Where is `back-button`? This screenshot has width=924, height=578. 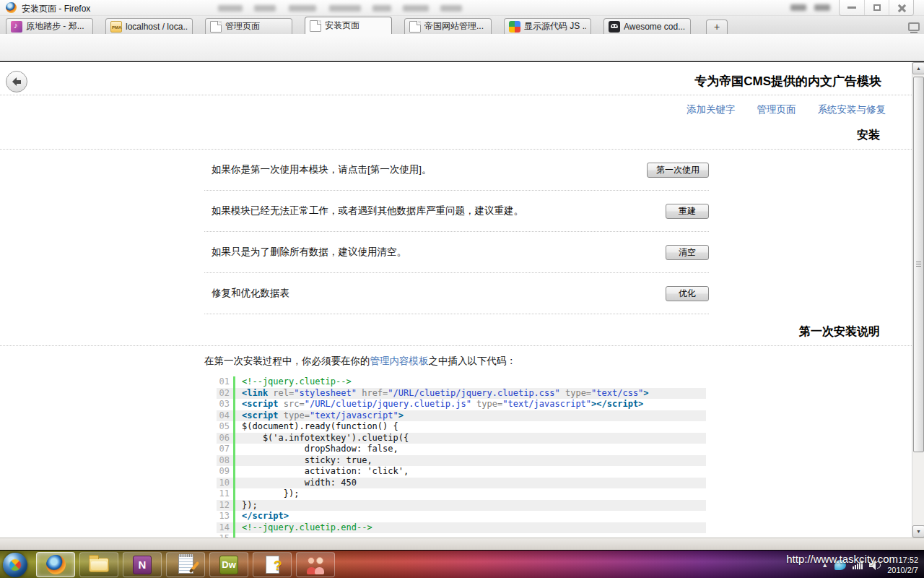
back-button is located at coordinates (17, 82).